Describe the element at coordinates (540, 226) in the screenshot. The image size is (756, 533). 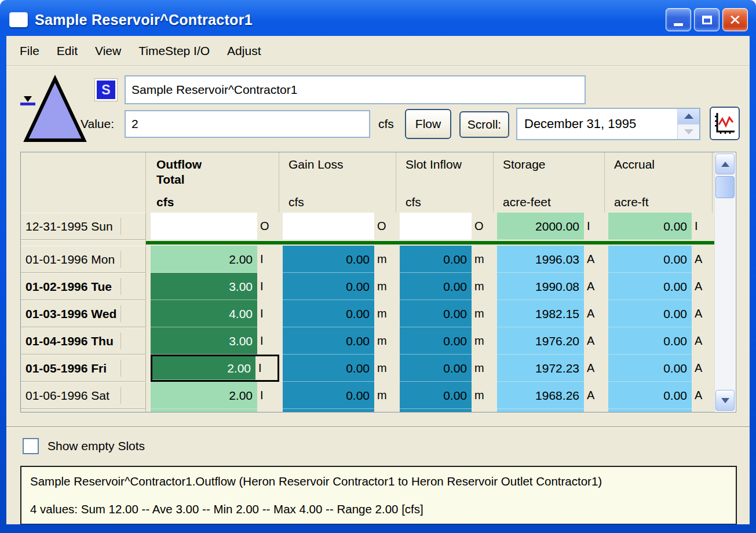
I see `cell-value: 2000.00` at that location.